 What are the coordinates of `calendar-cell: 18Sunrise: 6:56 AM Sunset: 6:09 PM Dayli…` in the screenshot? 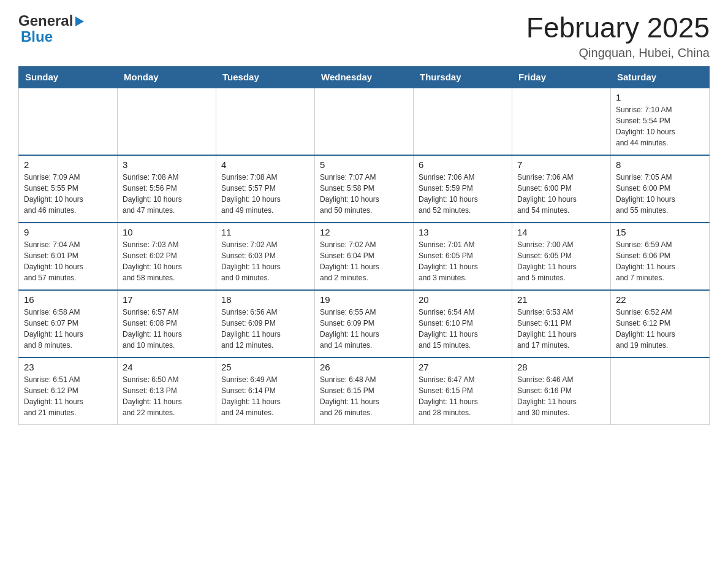 It's located at (266, 324).